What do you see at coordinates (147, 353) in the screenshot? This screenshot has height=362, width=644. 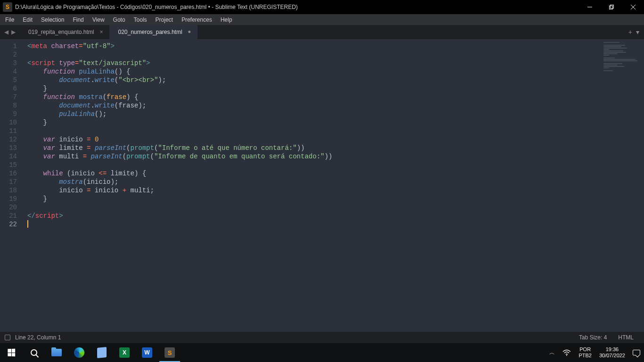 I see `taskbar-word: W` at bounding box center [147, 353].